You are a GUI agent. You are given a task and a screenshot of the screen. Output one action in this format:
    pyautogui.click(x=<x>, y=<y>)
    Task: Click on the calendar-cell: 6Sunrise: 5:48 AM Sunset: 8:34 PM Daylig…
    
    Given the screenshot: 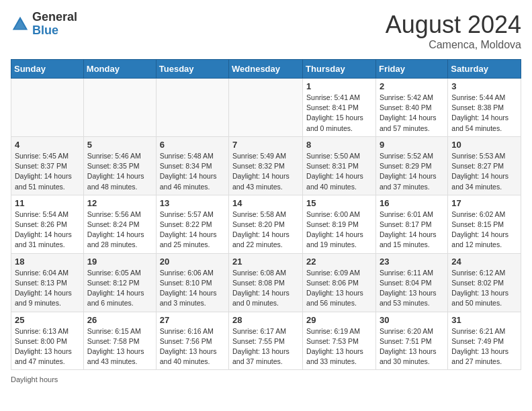 What is the action you would take?
    pyautogui.click(x=192, y=165)
    